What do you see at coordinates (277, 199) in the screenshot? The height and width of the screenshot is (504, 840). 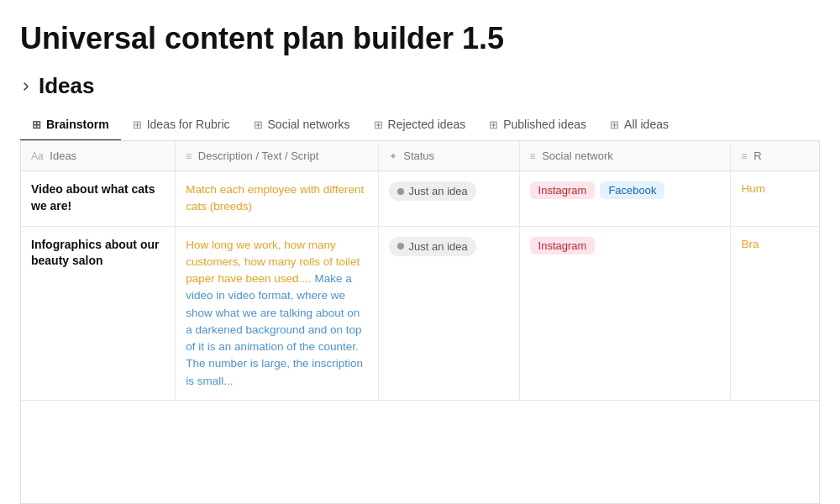 I see `row1-description-cell: Match each employee with different cats …` at bounding box center [277, 199].